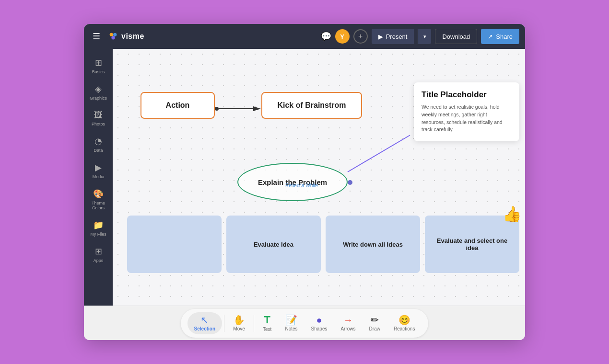 The height and width of the screenshot is (364, 609). Describe the element at coordinates (467, 112) in the screenshot. I see `title-card: Title Placeholder We need to set realist…` at that location.